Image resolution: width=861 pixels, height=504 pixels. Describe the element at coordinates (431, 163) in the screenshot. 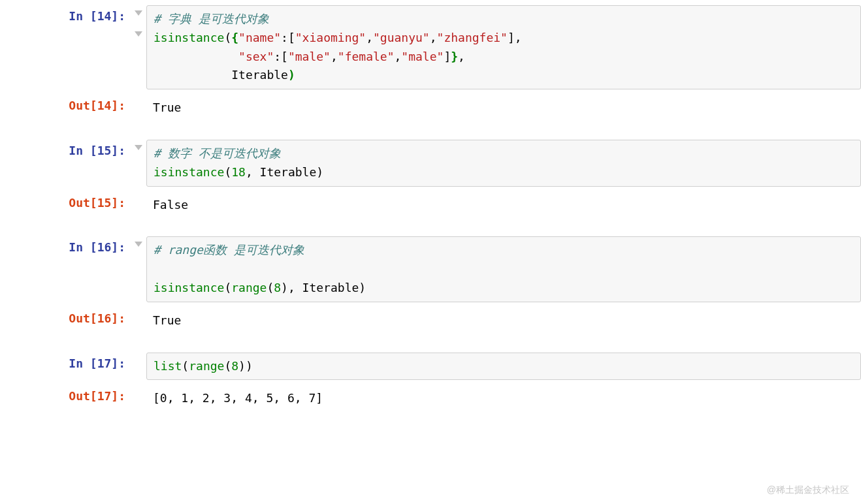

I see `cell-input-15: In [15]: # 数字 不是可迭代对象 isinstance(18, Ite…` at that location.